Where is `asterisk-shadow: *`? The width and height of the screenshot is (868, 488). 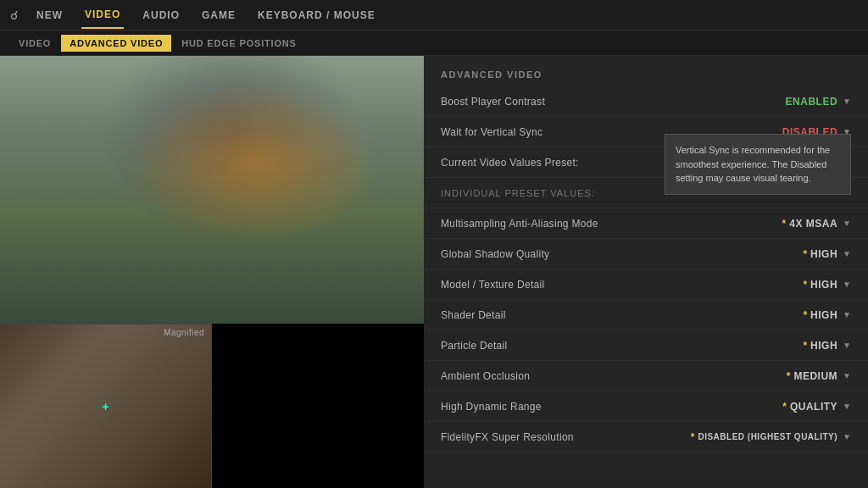 asterisk-shadow: * is located at coordinates (805, 254).